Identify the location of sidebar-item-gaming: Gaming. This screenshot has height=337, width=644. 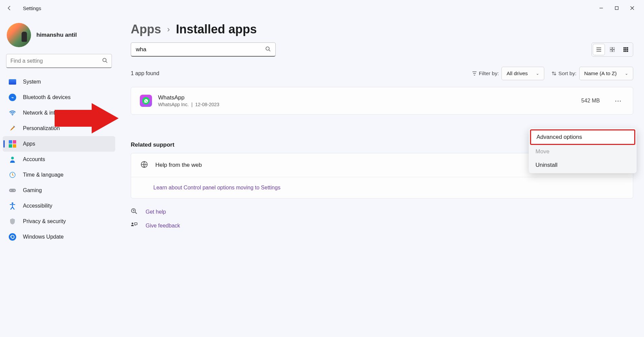
(59, 190).